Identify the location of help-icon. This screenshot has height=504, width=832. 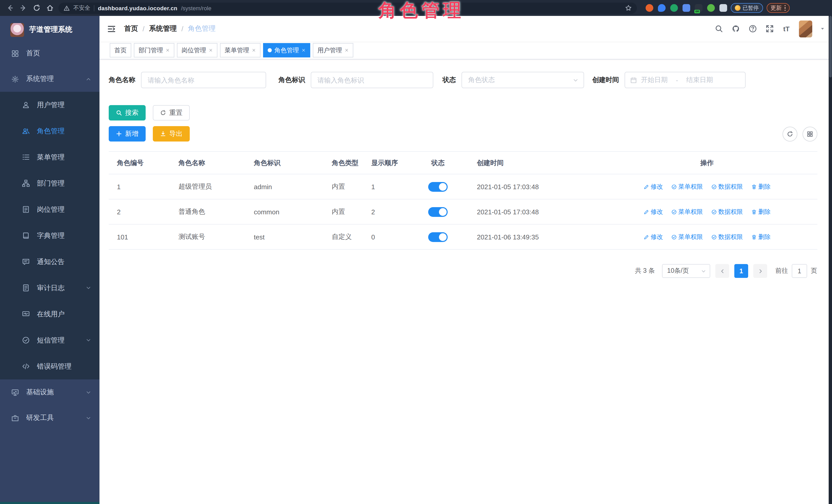
(752, 29).